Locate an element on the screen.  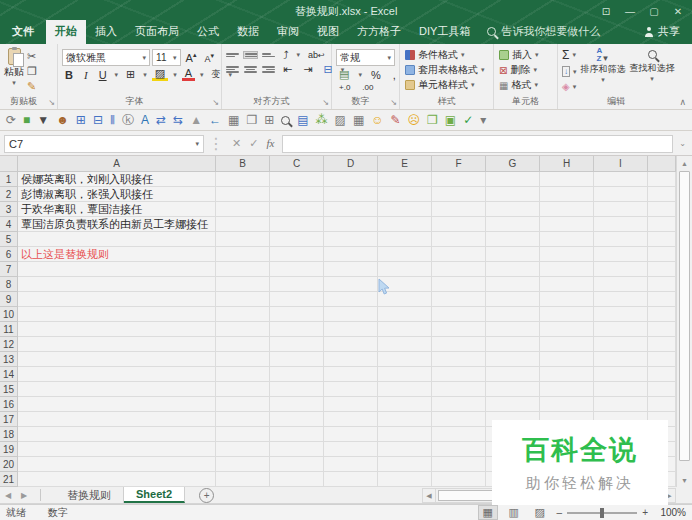
shrink-font-button: A▾ is located at coordinates (209, 58).